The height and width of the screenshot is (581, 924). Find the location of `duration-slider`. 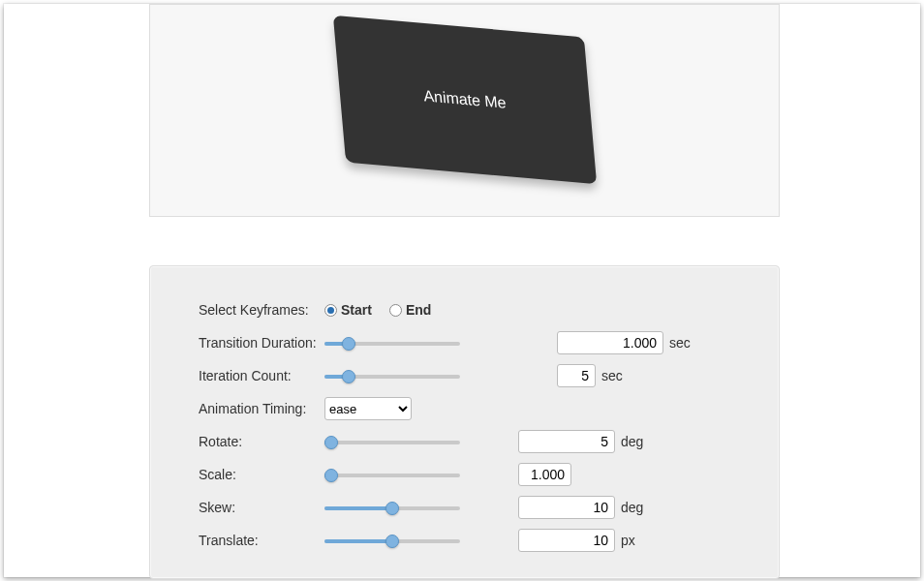

duration-slider is located at coordinates (392, 343).